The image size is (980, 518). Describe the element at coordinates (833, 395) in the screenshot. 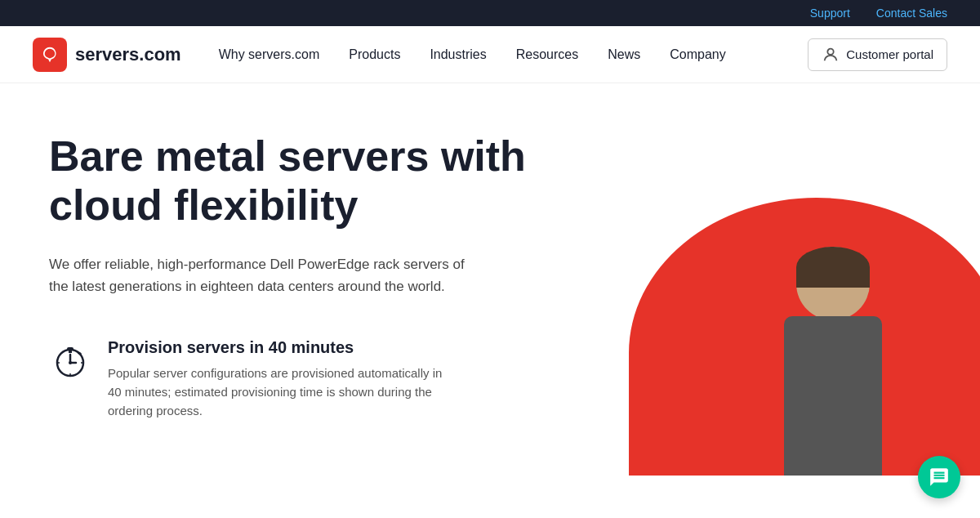

I see `person-body` at that location.